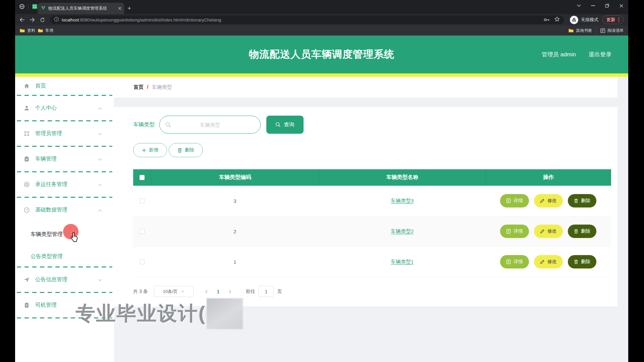  I want to click on window-minimize-button, so click(593, 6).